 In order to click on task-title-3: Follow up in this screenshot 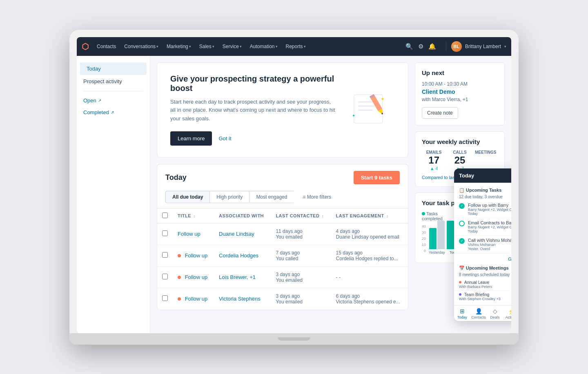, I will do `click(196, 299)`.